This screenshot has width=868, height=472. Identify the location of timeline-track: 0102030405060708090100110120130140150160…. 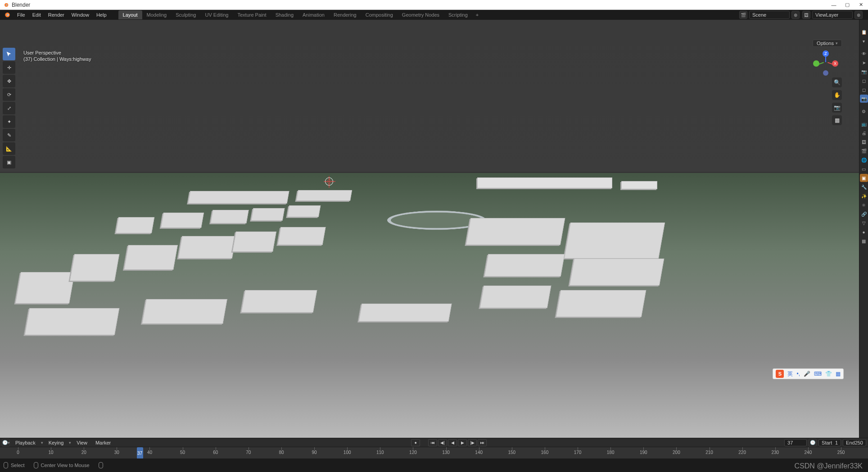
(434, 453).